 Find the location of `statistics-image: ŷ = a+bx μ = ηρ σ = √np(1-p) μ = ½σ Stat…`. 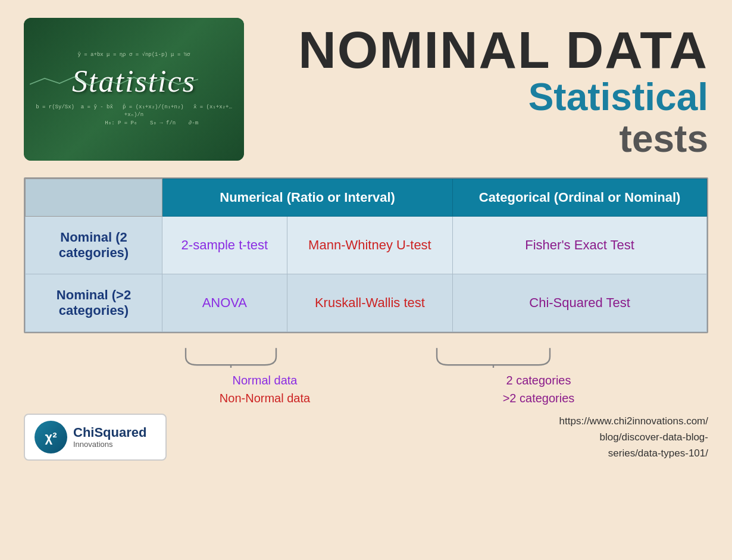

statistics-image: ŷ = a+bx μ = ηρ σ = √np(1-p) μ = ½σ Stat… is located at coordinates (134, 89).